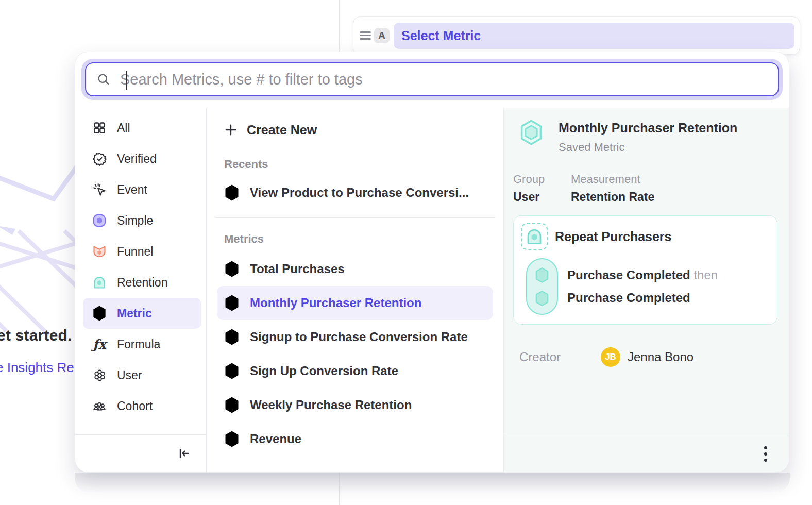  Describe the element at coordinates (356, 217) in the screenshot. I see `section-divider` at that location.